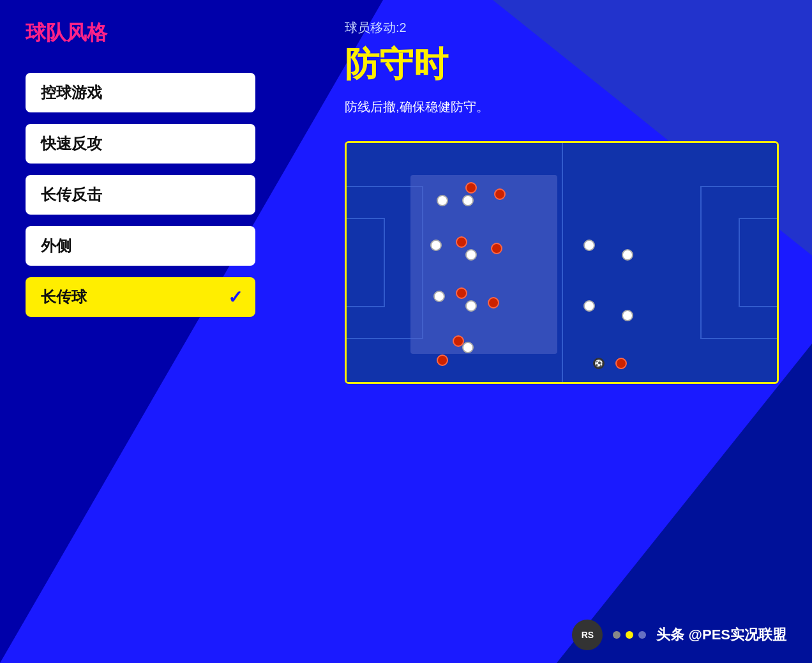 The image size is (812, 663). Describe the element at coordinates (172, 195) in the screenshot. I see `menu-list: 控球游戏 快速反攻 长传反击 外侧 长传球 ✓` at that location.